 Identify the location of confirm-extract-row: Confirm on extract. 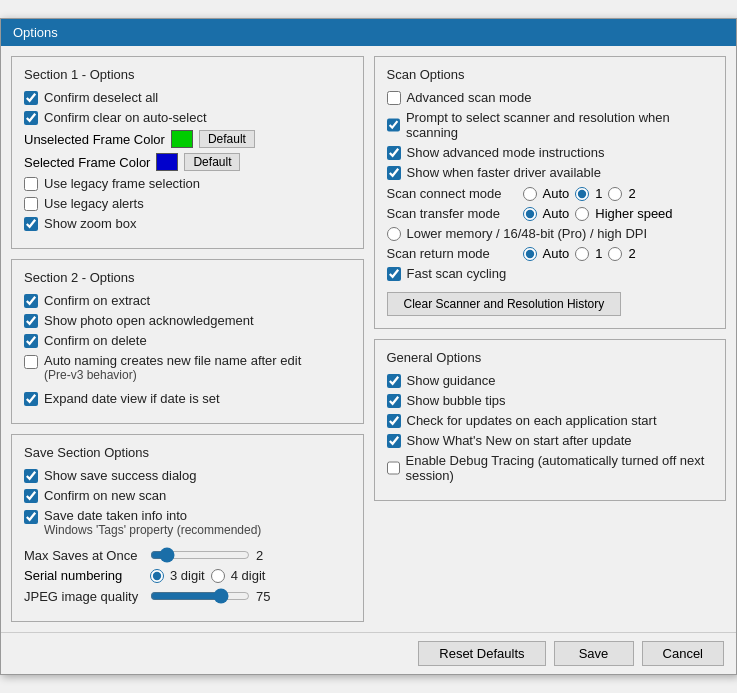
(188, 300).